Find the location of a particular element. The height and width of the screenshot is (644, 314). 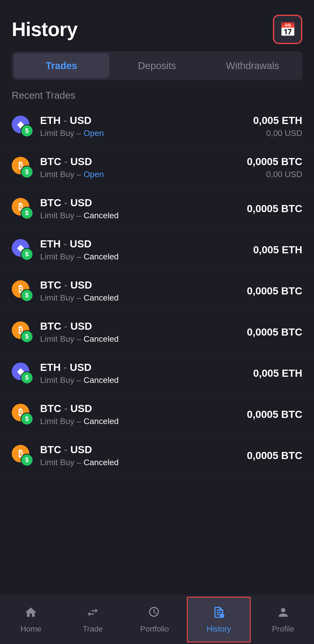

calendar-button: 📅 is located at coordinates (288, 30).